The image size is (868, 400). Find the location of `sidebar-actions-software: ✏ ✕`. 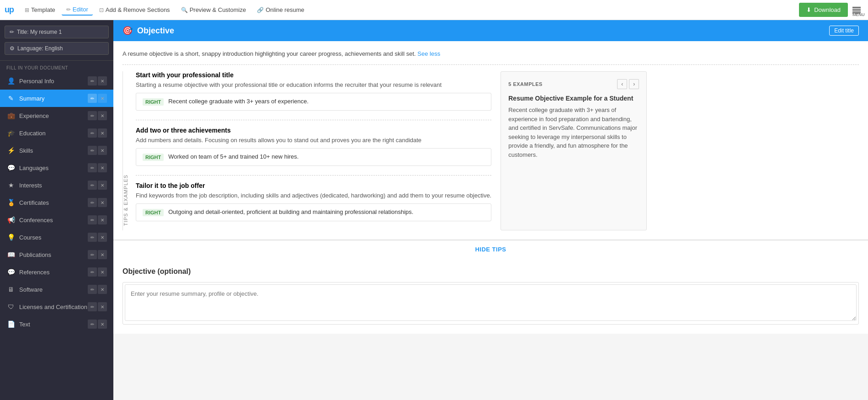

sidebar-actions-software: ✏ ✕ is located at coordinates (97, 289).